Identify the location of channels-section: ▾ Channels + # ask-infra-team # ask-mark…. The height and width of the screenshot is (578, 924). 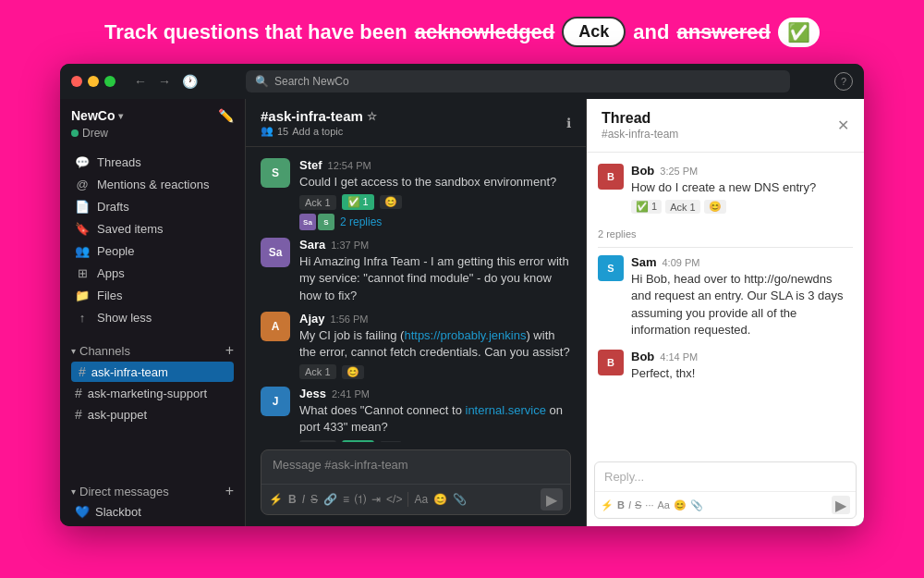
(152, 381).